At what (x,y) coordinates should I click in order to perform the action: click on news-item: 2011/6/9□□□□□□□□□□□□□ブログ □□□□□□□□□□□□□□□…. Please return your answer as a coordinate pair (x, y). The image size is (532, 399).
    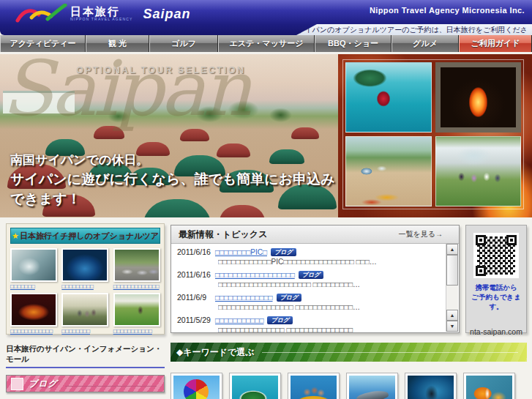
    Looking at the image, I should click on (310, 302).